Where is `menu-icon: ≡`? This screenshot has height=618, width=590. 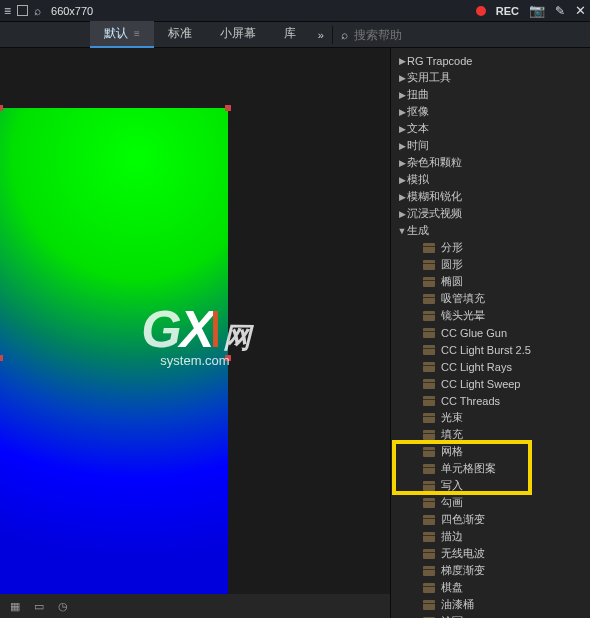
menu-icon: ≡ is located at coordinates (8, 11).